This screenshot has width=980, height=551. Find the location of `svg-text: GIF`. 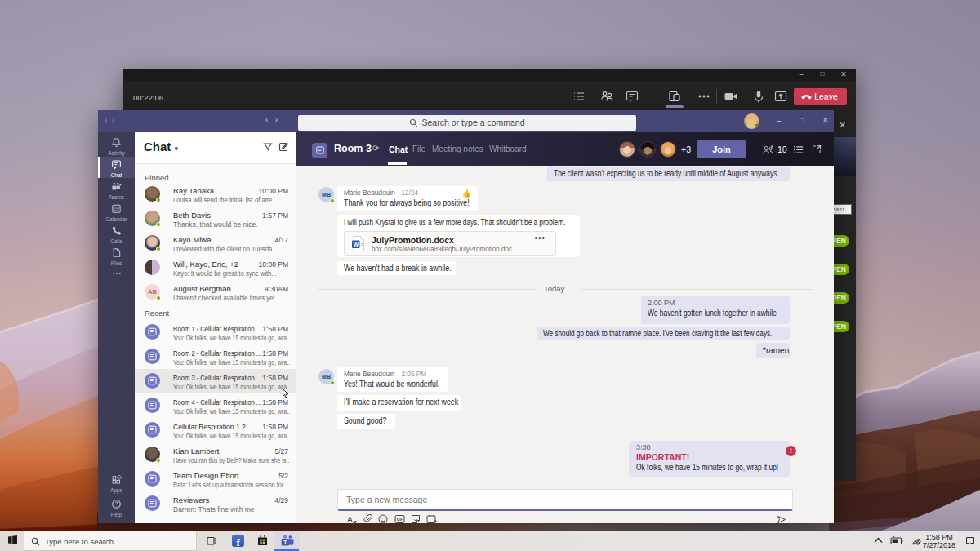

svg-text: GIF is located at coordinates (400, 519).